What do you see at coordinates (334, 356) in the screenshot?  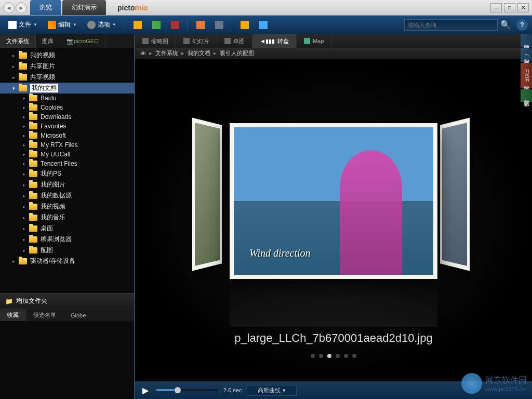 I see `carousel-dots` at bounding box center [334, 356].